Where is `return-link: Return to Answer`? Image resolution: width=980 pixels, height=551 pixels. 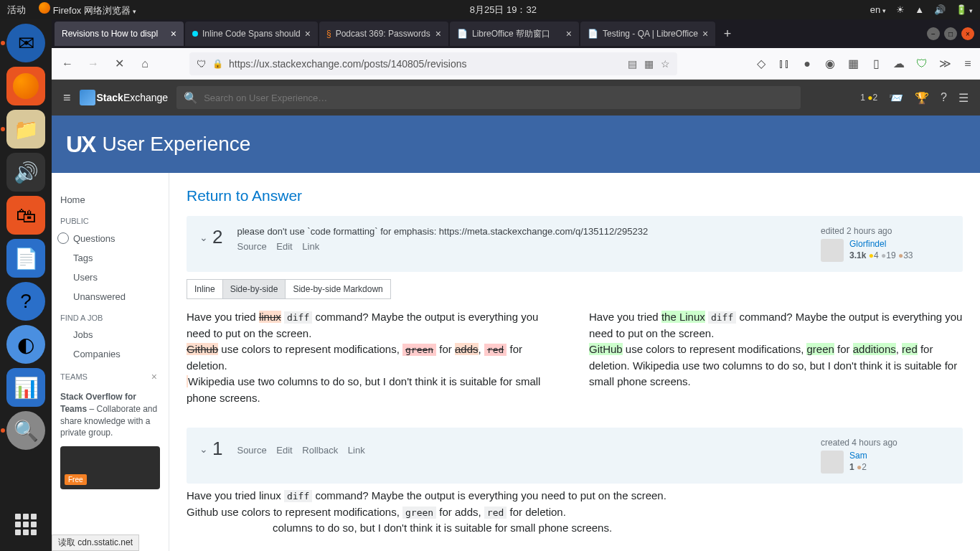 return-link: Return to Answer is located at coordinates (575, 196).